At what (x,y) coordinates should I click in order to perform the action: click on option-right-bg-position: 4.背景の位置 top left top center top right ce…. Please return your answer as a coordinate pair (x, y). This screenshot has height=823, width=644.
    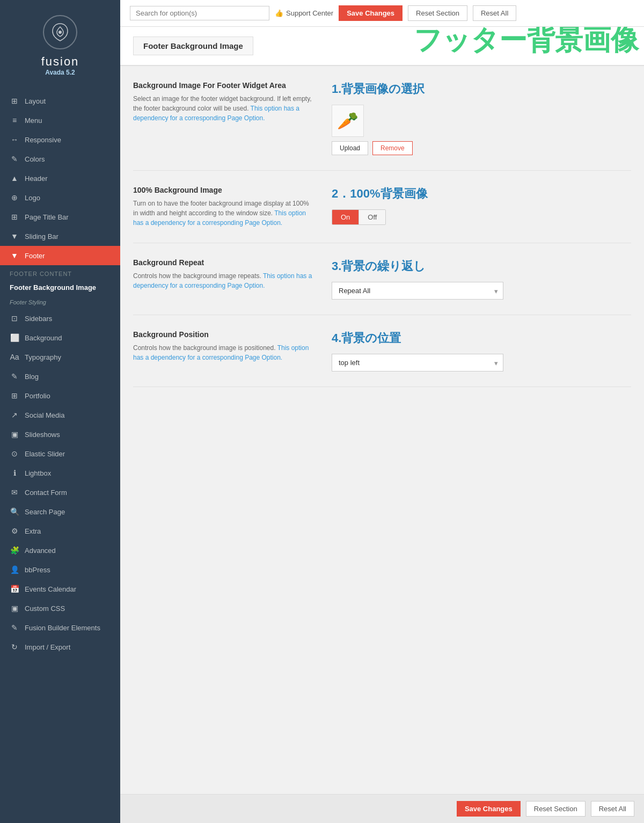
    Looking at the image, I should click on (481, 351).